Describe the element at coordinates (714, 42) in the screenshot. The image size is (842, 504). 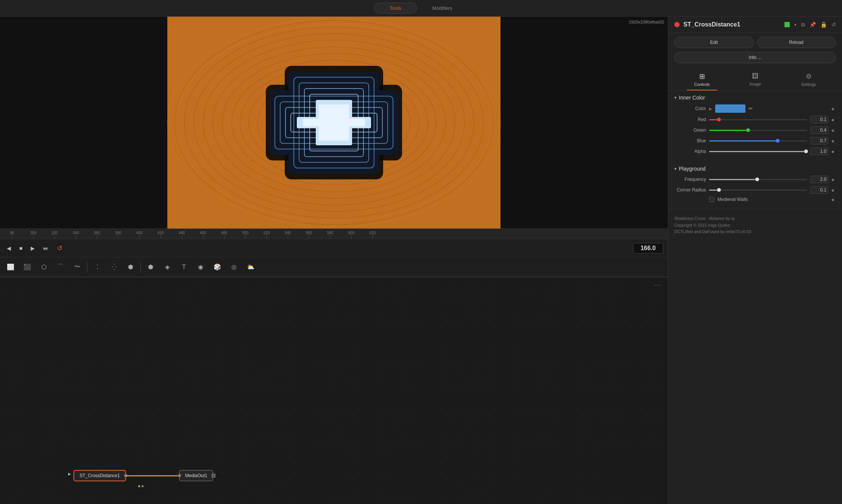
I see `edit-button: Edit` at that location.